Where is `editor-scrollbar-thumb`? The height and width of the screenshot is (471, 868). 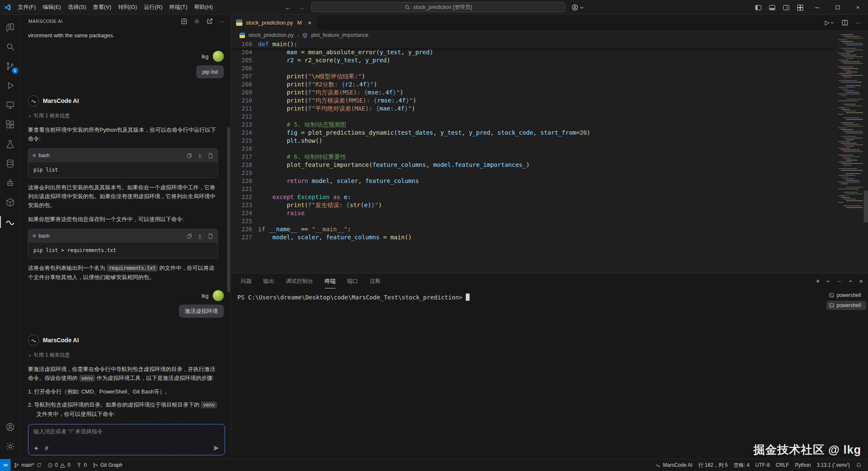 editor-scrollbar-thumb is located at coordinates (866, 207).